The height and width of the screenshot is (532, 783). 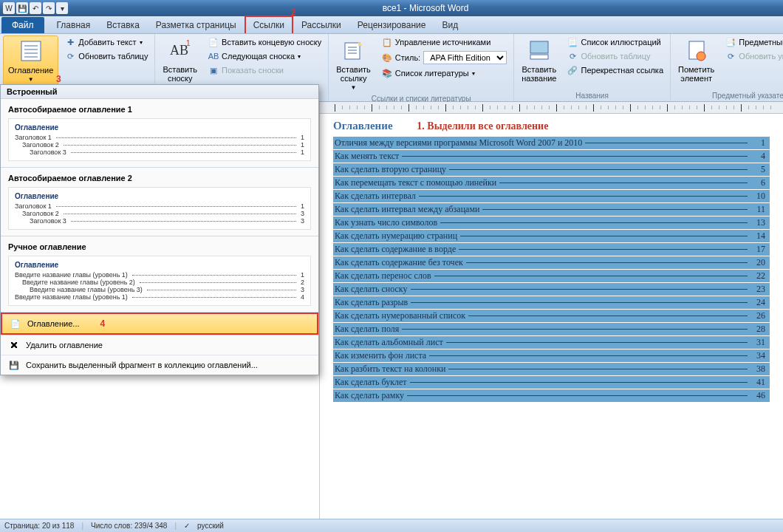 What do you see at coordinates (392, 525) in the screenshot?
I see `status-bar: Страница: 20 из 118 | Число слов: 239/4 …` at bounding box center [392, 525].